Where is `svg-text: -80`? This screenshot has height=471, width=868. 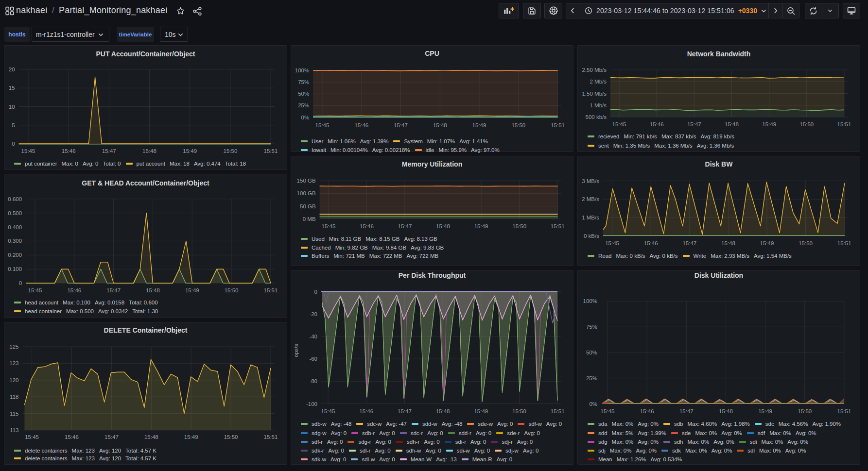
svg-text: -80 is located at coordinates (313, 381).